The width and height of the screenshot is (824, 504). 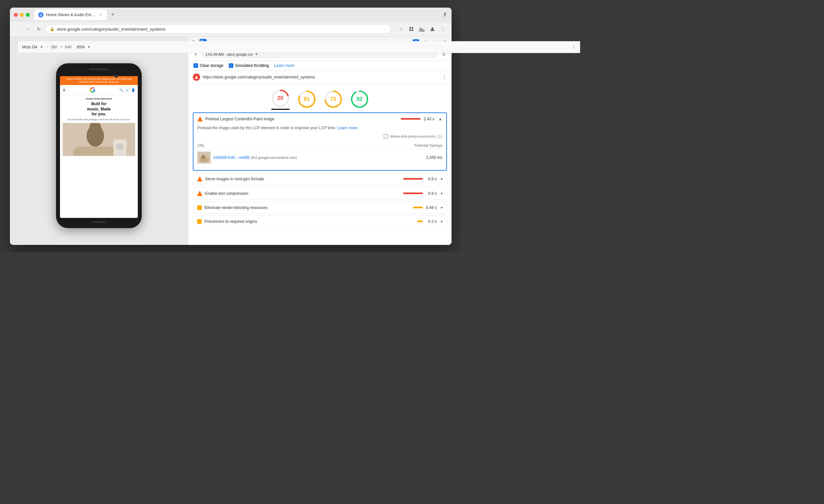 What do you see at coordinates (54, 47) in the screenshot?
I see `viewport-width: 360` at bounding box center [54, 47].